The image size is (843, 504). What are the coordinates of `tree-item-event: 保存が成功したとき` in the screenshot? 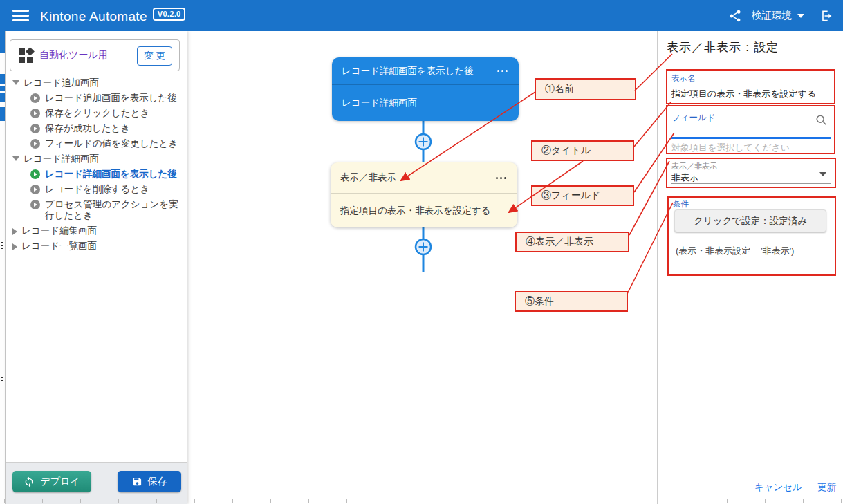 It's located at (96, 129).